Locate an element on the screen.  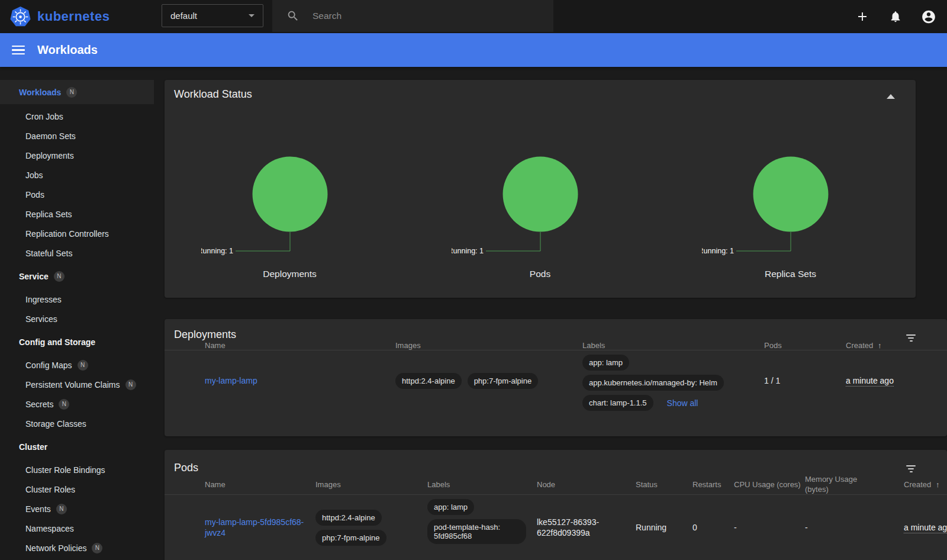
deployments-pie-chart: Running: 1 Deployments is located at coordinates (290, 218).